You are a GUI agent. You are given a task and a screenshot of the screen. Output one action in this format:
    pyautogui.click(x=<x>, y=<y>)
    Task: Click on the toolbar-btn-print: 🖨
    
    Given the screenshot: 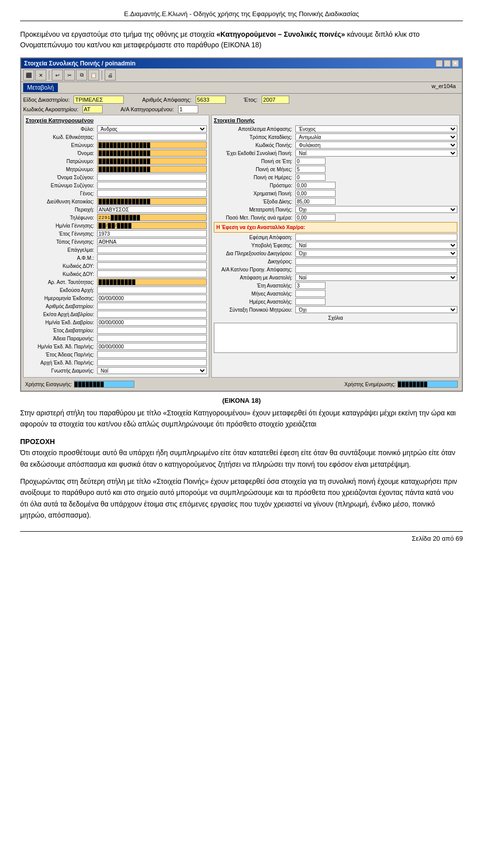 What is the action you would take?
    pyautogui.click(x=110, y=75)
    